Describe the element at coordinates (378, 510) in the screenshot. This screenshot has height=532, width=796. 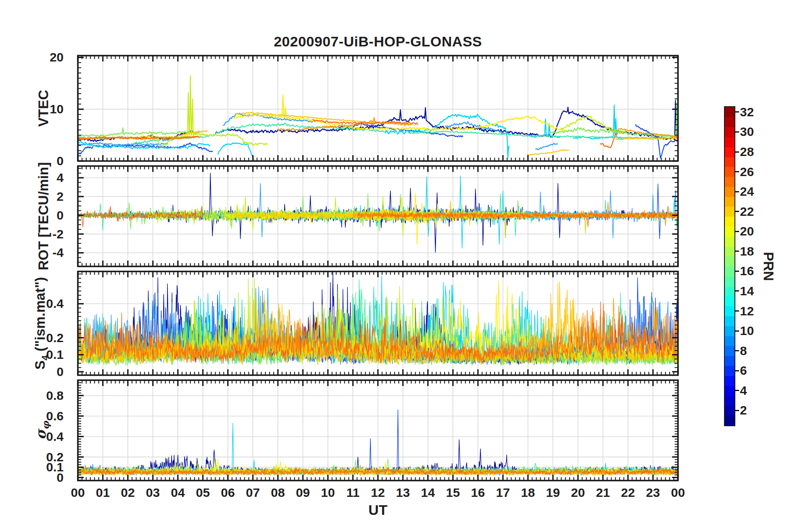
I see `x-axis-label: UT` at that location.